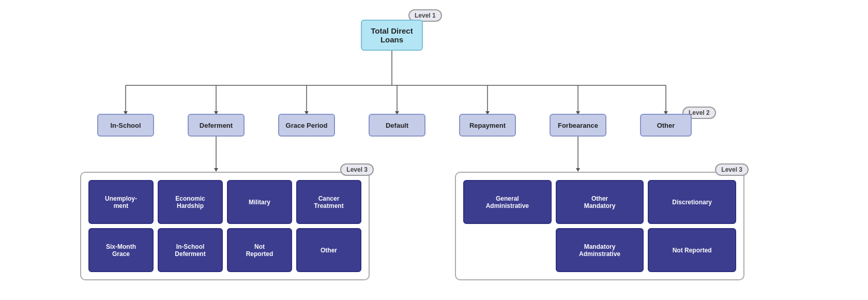 The width and height of the screenshot is (868, 300). What do you see at coordinates (121, 250) in the screenshot?
I see `l3-six-month-grace: Six-Month Grace` at bounding box center [121, 250].